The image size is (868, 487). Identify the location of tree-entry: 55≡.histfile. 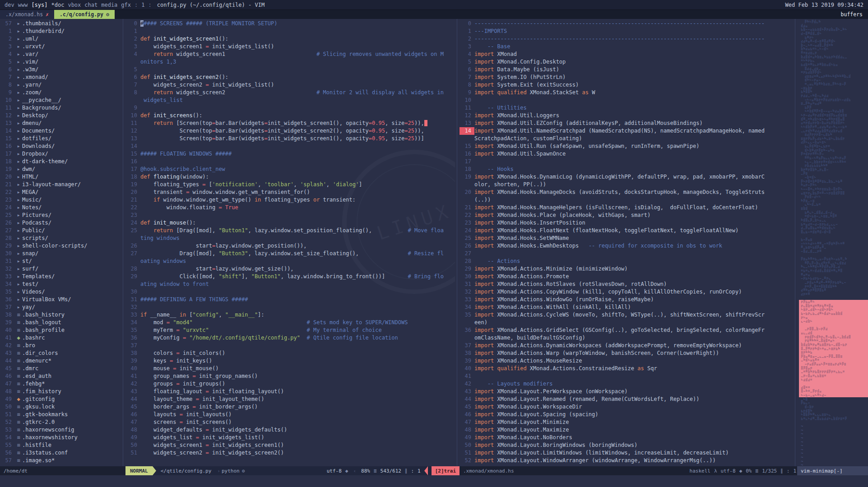
(60, 446).